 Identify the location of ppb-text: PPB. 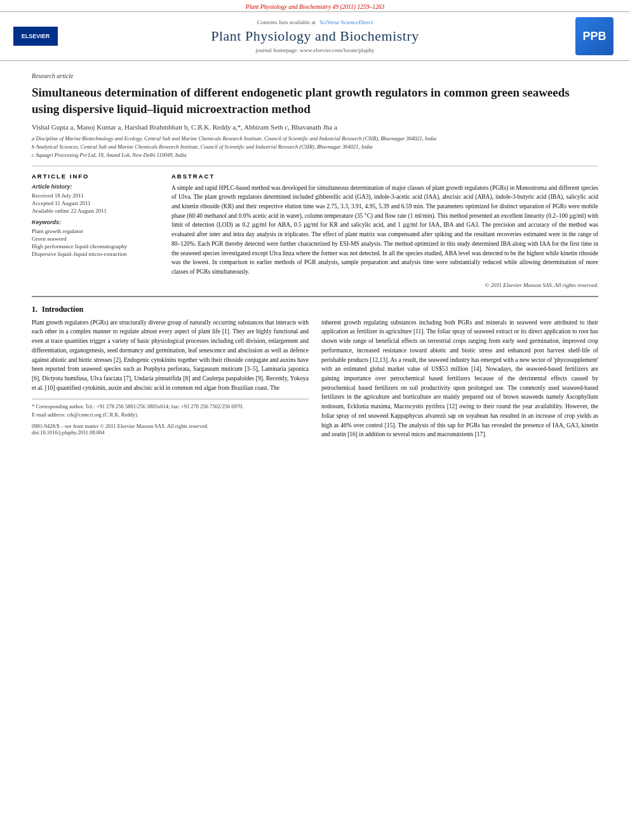
(594, 37).